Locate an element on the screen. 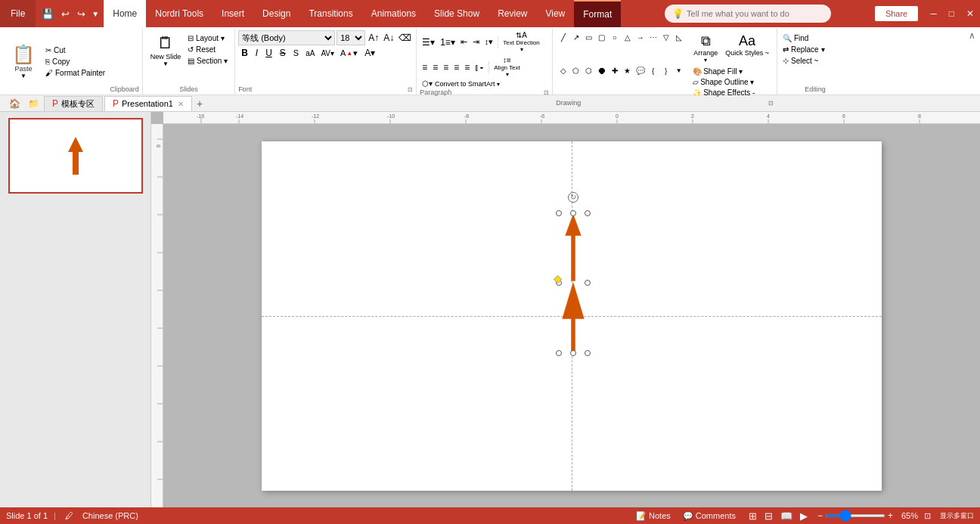  text-direction-button: ⇅A Text Direction ▾ is located at coordinates (521, 42).